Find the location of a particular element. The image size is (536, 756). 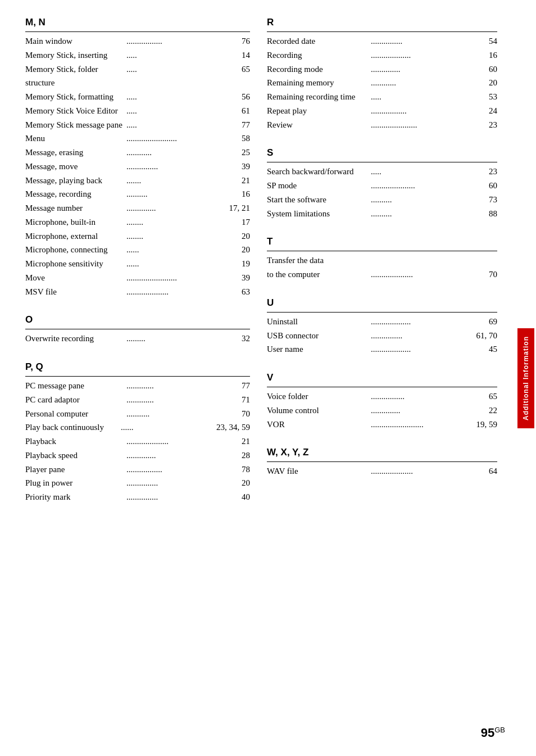

index-entry: Memory Stick, formatting.....56 is located at coordinates (138, 97).